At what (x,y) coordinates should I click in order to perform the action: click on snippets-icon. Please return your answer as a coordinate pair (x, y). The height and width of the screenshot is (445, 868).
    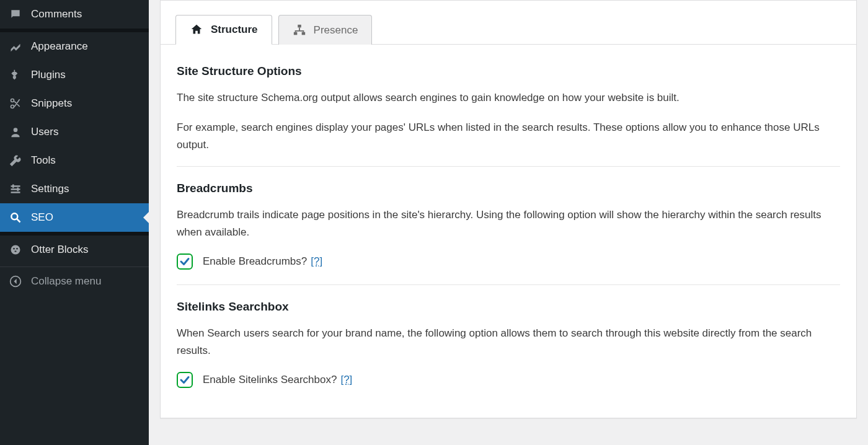
    Looking at the image, I should click on (16, 104).